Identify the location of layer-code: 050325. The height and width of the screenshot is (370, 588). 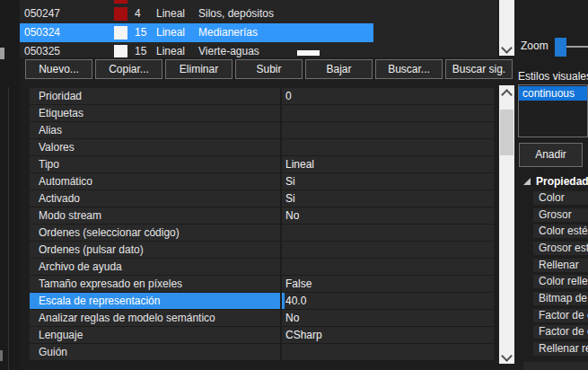
(42, 50).